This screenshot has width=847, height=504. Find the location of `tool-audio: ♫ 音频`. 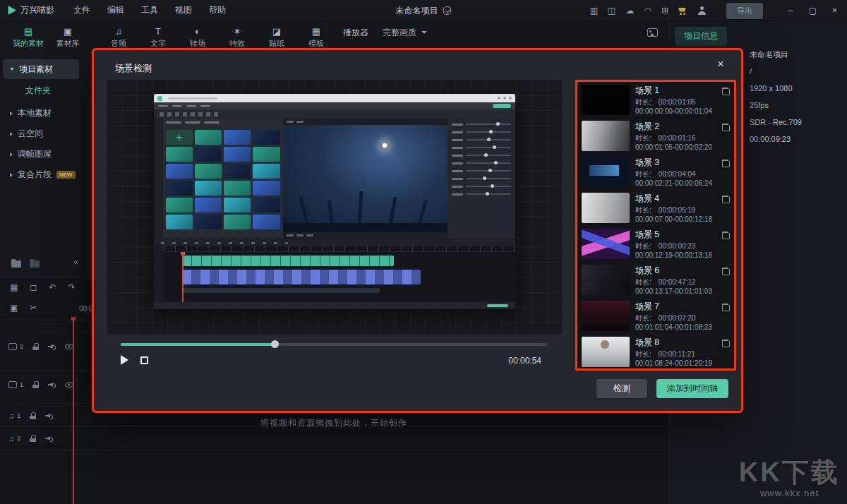

tool-audio: ♫ 音频 is located at coordinates (119, 38).